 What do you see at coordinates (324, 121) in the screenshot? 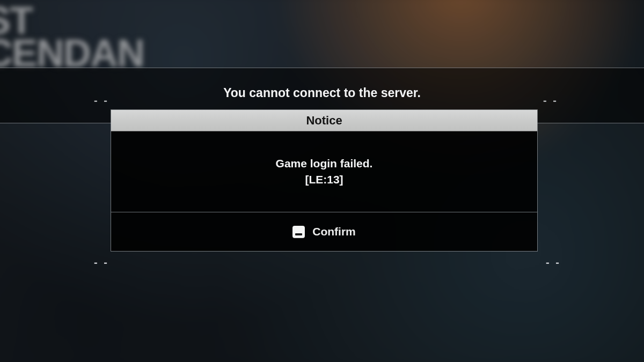
I see `dialog-title: Notice` at bounding box center [324, 121].